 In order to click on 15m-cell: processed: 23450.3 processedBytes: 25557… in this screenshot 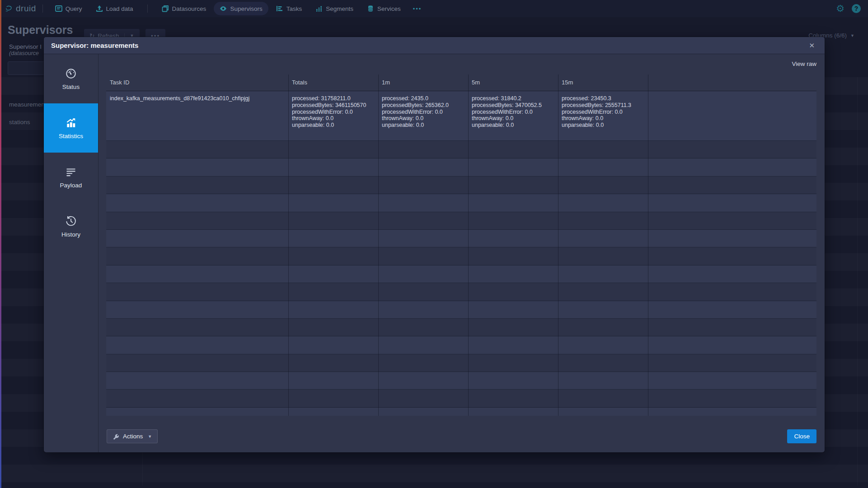, I will do `click(603, 116)`.